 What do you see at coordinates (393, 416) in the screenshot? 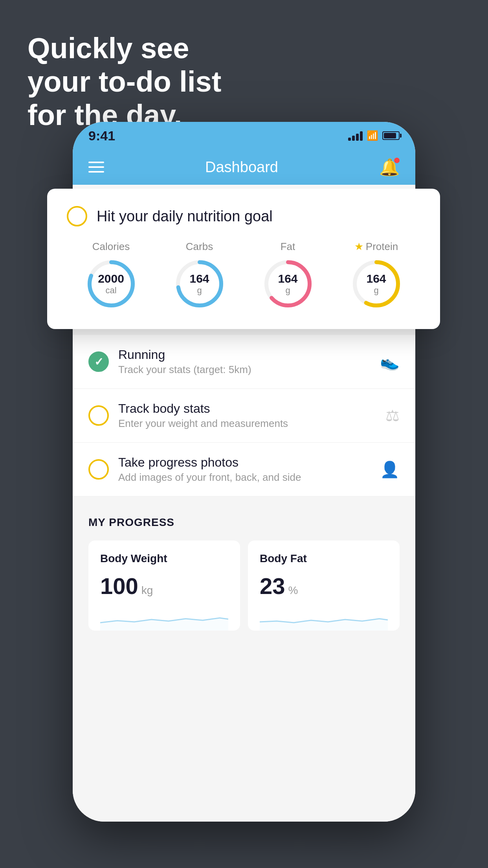
I see `scale-icon: ⚖` at bounding box center [393, 416].